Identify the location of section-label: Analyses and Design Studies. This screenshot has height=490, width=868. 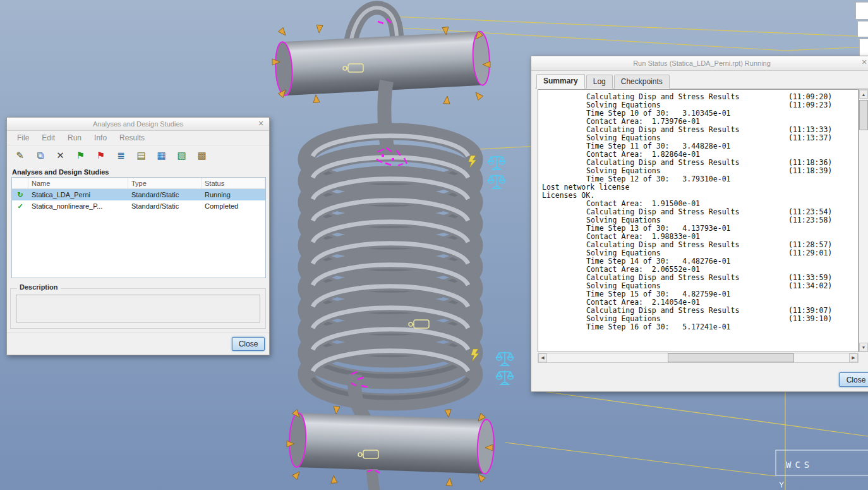
(61, 172).